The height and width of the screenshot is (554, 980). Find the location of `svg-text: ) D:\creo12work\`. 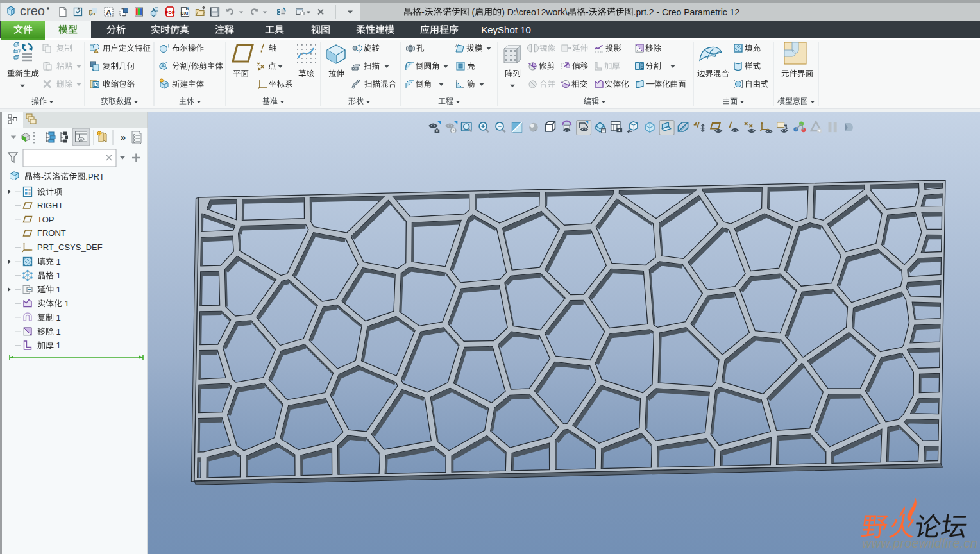

svg-text: ) D:\creo12work\ is located at coordinates (535, 12).